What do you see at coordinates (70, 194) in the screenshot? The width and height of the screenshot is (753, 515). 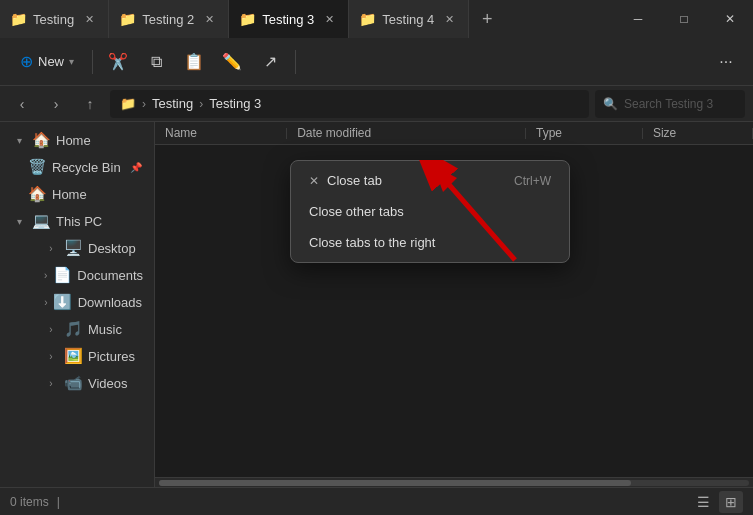 I see `sidebar-home-sub-label: Home` at bounding box center [70, 194].